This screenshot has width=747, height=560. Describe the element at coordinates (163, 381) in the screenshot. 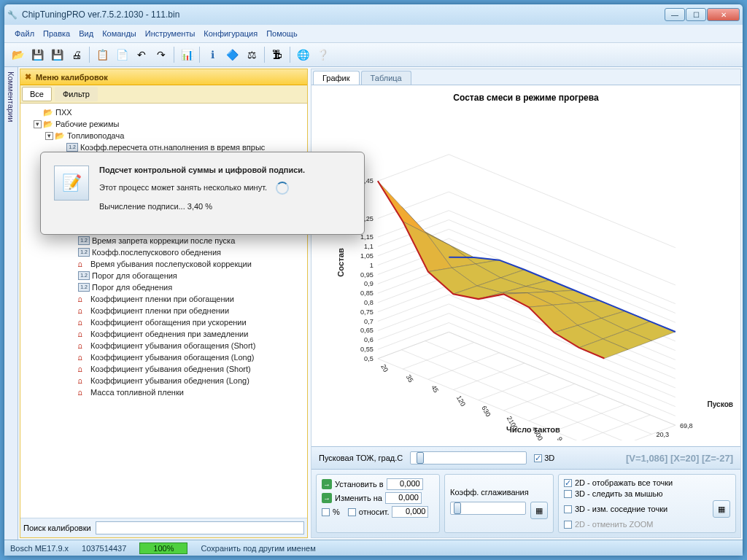

I see `tree-item: ⩍Коэффициент убывания обеднения (Long)` at that location.